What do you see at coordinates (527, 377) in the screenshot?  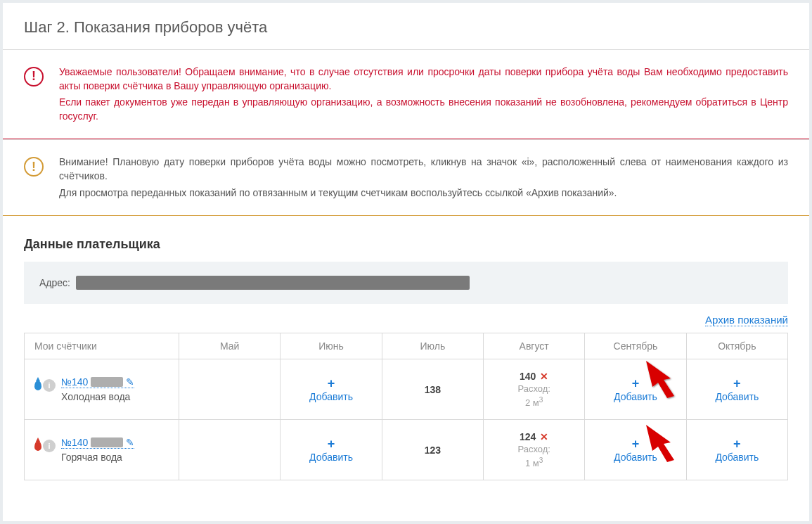 I see `reading-value: 140` at bounding box center [527, 377].